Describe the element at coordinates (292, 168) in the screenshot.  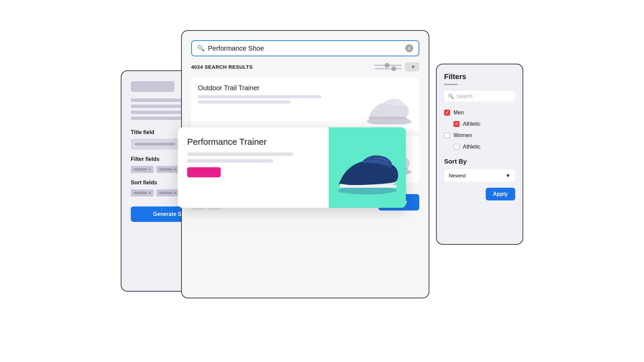
I see `overlay-card: Performance Trainer` at that location.